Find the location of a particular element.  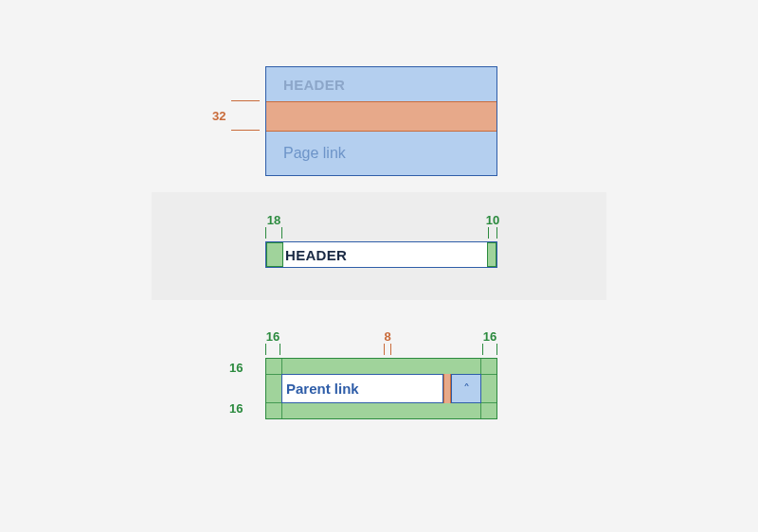

top-measurements: 16 8 16 is located at coordinates (381, 344).